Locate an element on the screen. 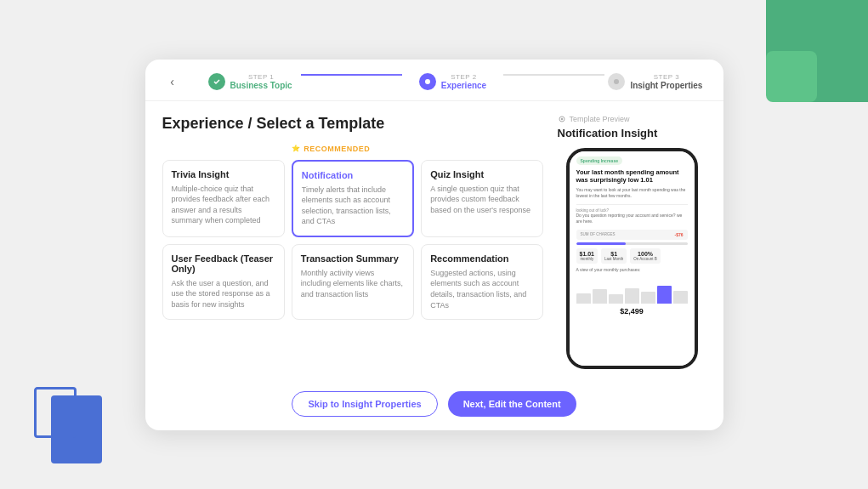 This screenshot has width=868, height=489. back-button: ‹ is located at coordinates (173, 82).